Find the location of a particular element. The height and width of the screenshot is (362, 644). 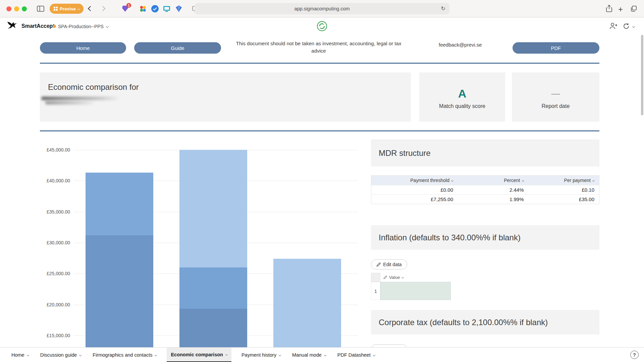

extension-icon-checkmark is located at coordinates (155, 9).